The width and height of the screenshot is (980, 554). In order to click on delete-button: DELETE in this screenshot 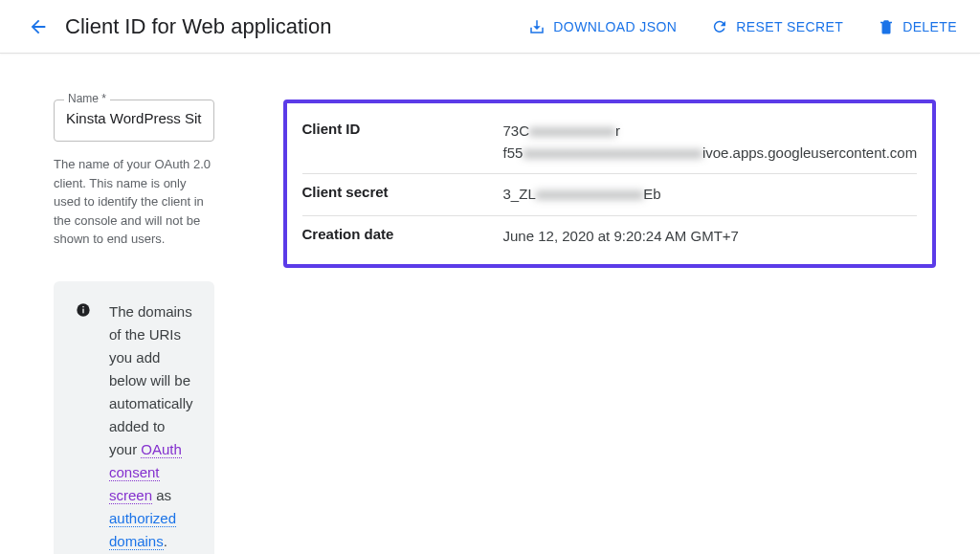, I will do `click(917, 27)`.